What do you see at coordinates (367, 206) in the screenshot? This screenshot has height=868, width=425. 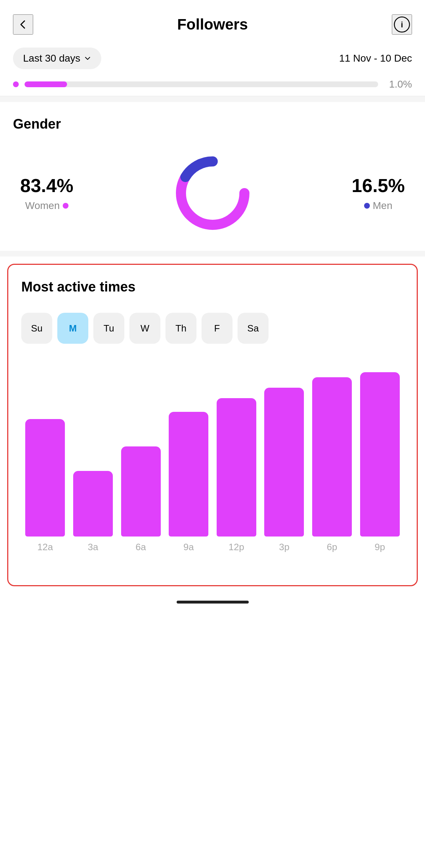 I see `men-dot` at bounding box center [367, 206].